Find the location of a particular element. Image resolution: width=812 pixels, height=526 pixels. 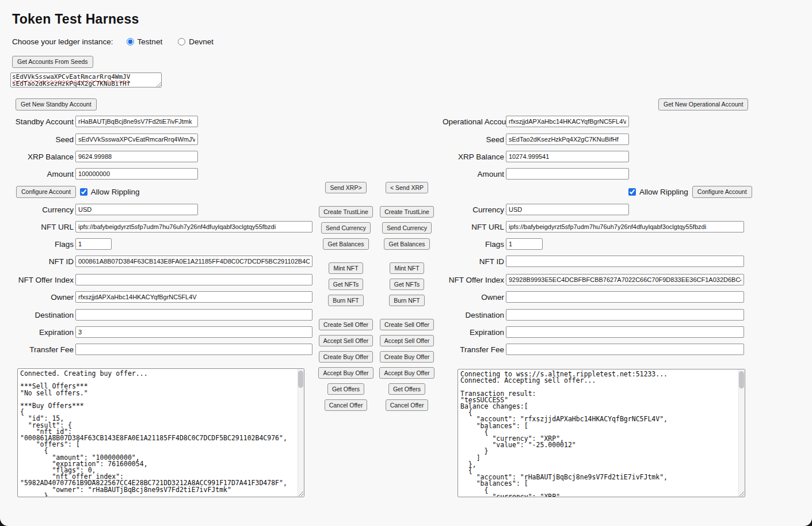

standby-xrp-balance-input is located at coordinates (137, 157).